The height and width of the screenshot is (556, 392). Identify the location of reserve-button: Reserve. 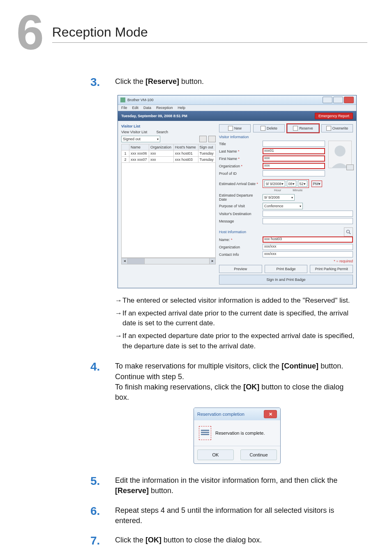
(303, 128).